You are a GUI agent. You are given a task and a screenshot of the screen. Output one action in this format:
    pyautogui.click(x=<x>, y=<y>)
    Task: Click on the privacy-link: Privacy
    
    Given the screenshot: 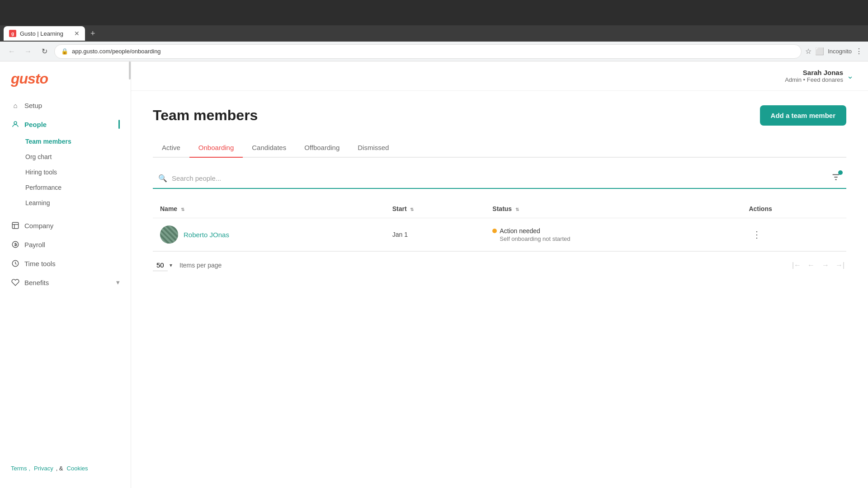 What is the action you would take?
    pyautogui.click(x=43, y=468)
    